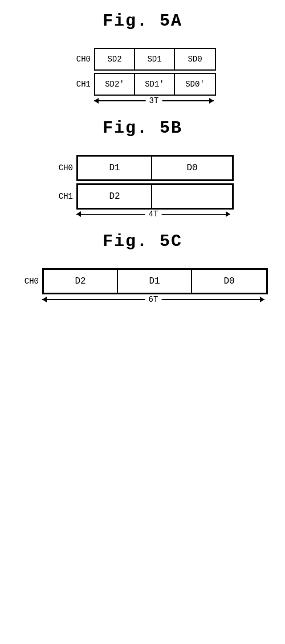 This screenshot has width=285, height=644. Describe the element at coordinates (142, 56) in the screenshot. I see `figure-5a: Fig. 5A CH0 SD2 SD1 SD0 CH1 SD2' SD1' SD…` at that location.